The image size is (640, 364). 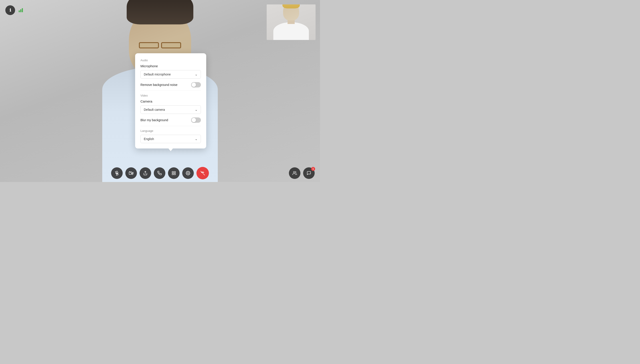 What do you see at coordinates (174, 173) in the screenshot?
I see `grid-button` at bounding box center [174, 173].